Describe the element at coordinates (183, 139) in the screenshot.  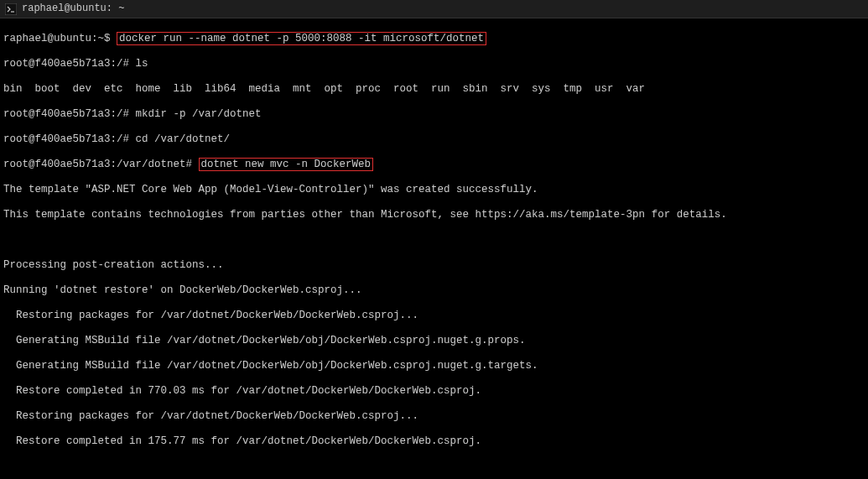
I see `command-text: cd /var/dotnet/` at that location.